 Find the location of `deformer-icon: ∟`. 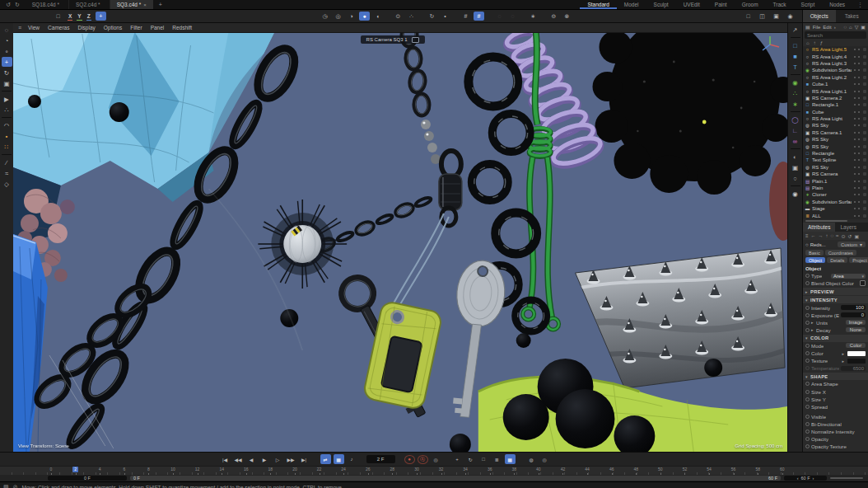

deformer-icon: ∟ is located at coordinates (796, 130).